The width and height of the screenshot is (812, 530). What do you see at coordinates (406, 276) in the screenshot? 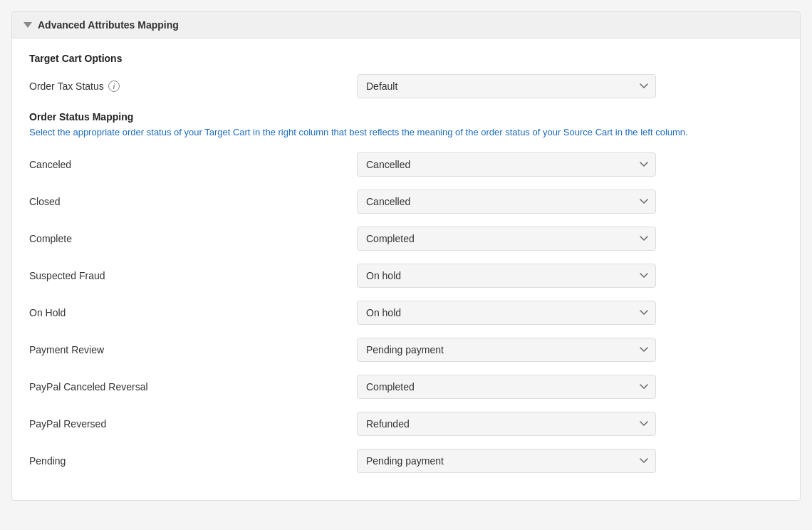
I see `mapping-row-3: Suspected FraudCancelledCompletedOn hold…` at bounding box center [406, 276].